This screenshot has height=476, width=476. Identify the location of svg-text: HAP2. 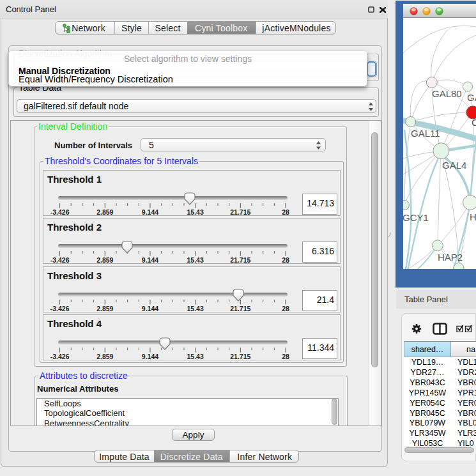
(450, 257).